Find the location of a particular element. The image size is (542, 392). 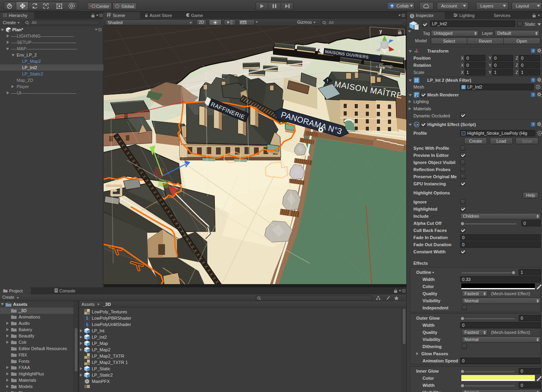

svg-text: x is located at coordinates (400, 51).